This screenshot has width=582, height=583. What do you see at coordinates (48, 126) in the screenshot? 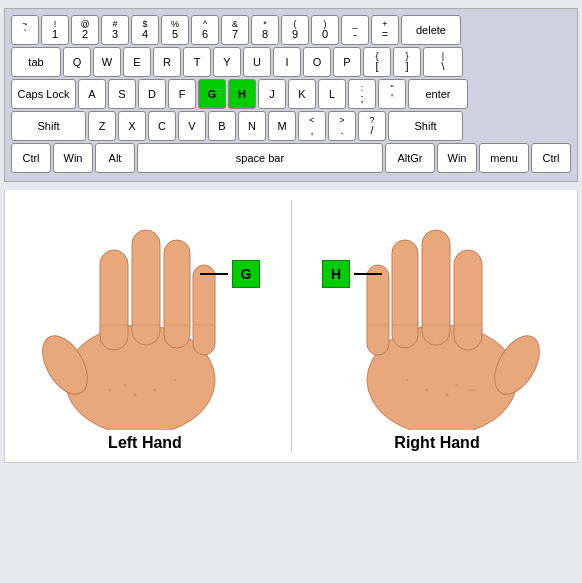
I see `key-shift-left: Shift` at bounding box center [48, 126].